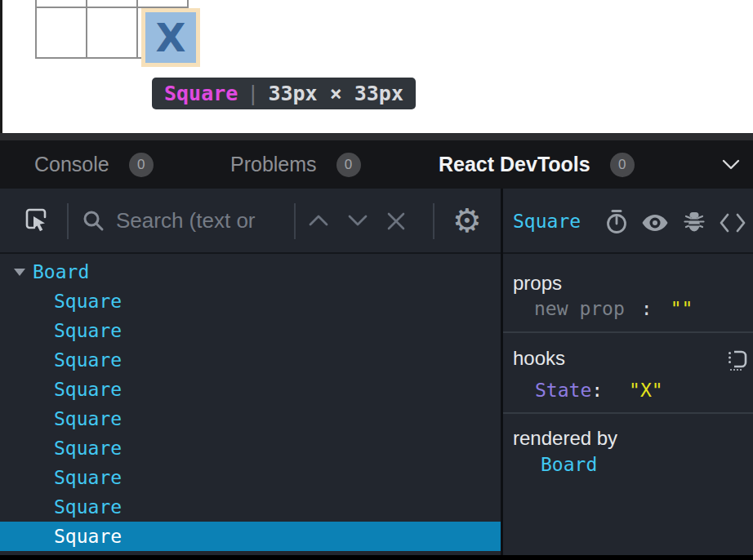  What do you see at coordinates (396, 222) in the screenshot?
I see `clear-search-button` at bounding box center [396, 222].